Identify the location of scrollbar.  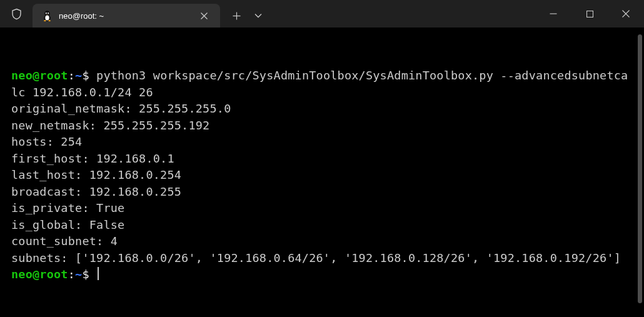
(640, 169).